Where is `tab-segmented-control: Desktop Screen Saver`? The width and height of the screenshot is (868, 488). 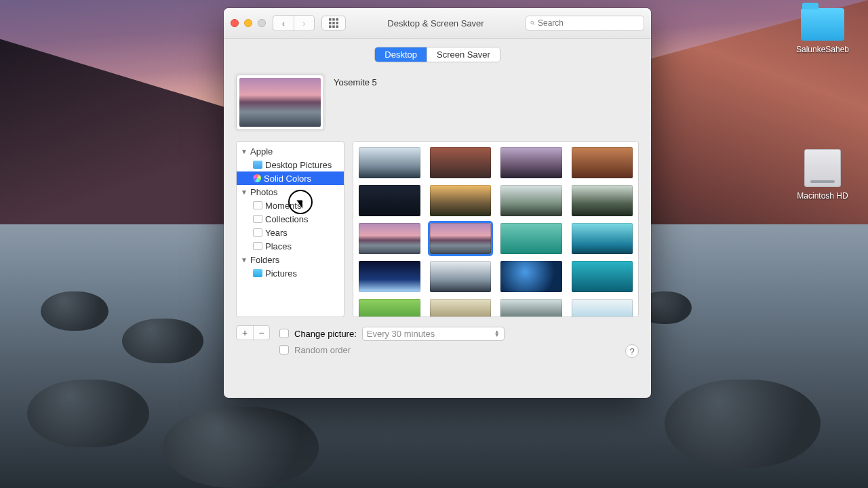 tab-segmented-control: Desktop Screen Saver is located at coordinates (437, 54).